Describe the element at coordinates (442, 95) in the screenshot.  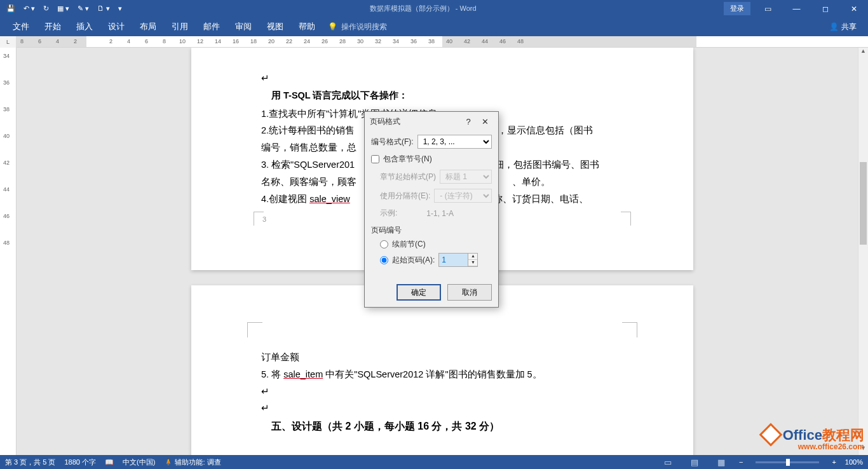
I see `heading: 用 T-SQL 语言完成以下各操作：` at that location.